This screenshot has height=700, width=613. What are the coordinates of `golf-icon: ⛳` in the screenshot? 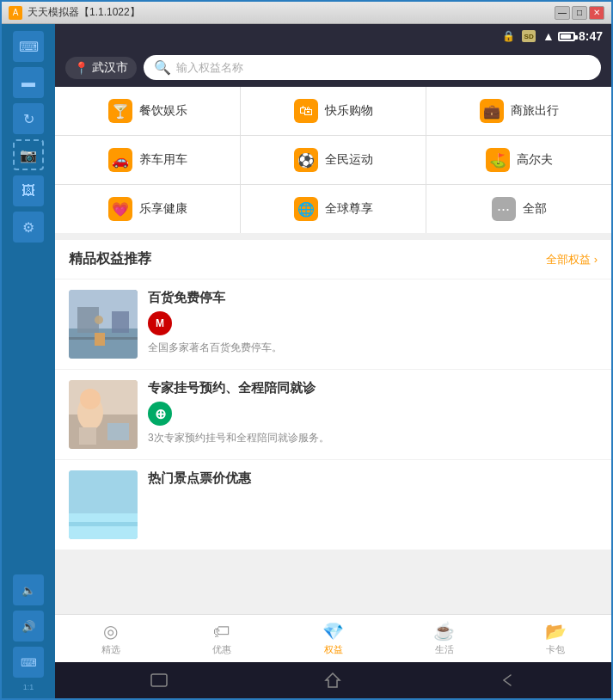 It's located at (498, 160).